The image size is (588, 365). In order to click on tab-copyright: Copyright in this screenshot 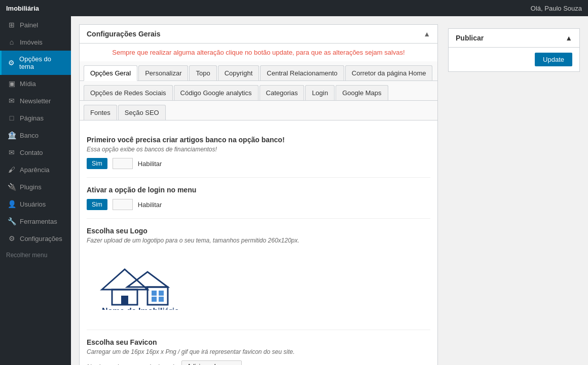, I will do `click(239, 73)`.